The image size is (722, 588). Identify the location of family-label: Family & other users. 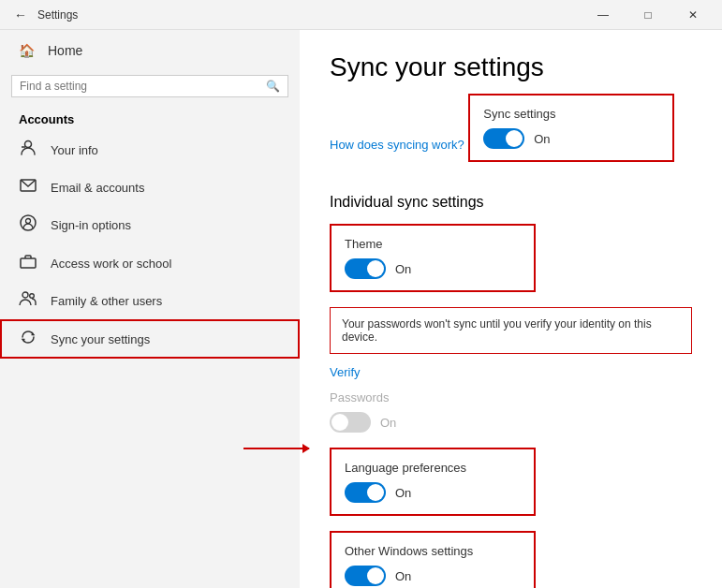
(107, 301).